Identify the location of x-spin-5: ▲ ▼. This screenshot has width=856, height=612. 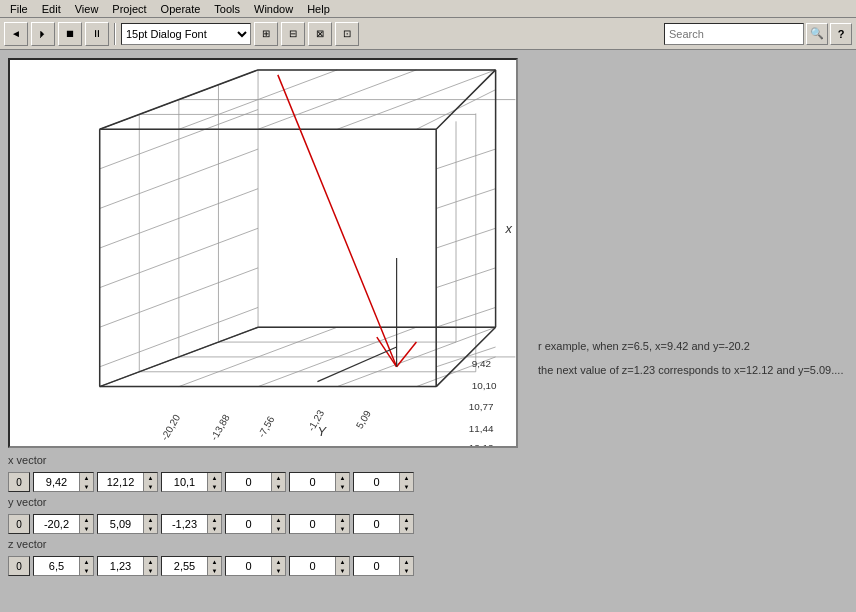
(320, 482).